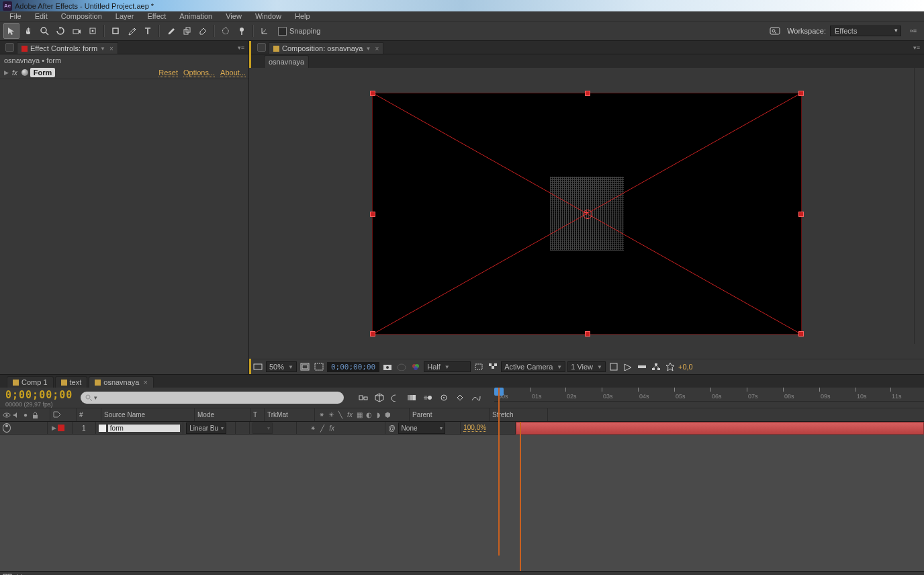  Describe the element at coordinates (121, 382) in the screenshot. I see `timeline-tab-osnavnaya: osnavnaya×` at that location.